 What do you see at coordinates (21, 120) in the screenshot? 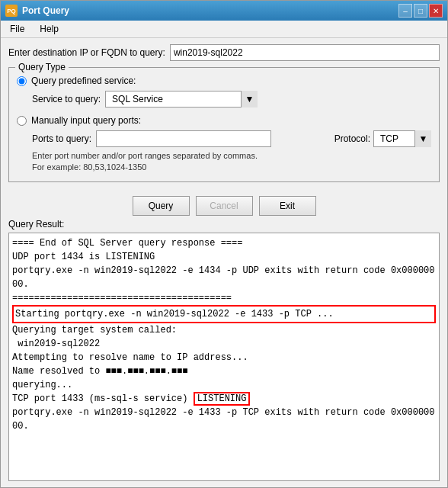
I see `manual-radio` at bounding box center [21, 120].